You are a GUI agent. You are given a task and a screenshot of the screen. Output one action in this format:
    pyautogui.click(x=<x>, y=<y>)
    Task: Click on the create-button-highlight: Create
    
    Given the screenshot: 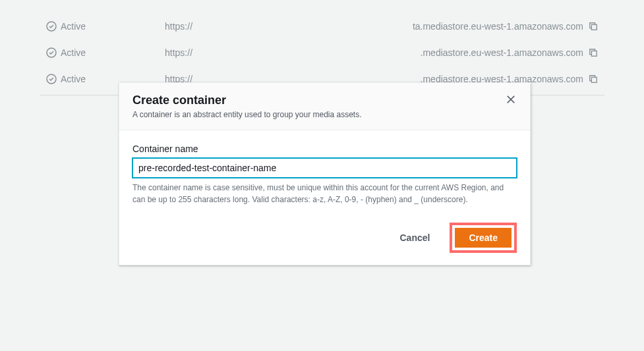 What is the action you would take?
    pyautogui.click(x=483, y=238)
    